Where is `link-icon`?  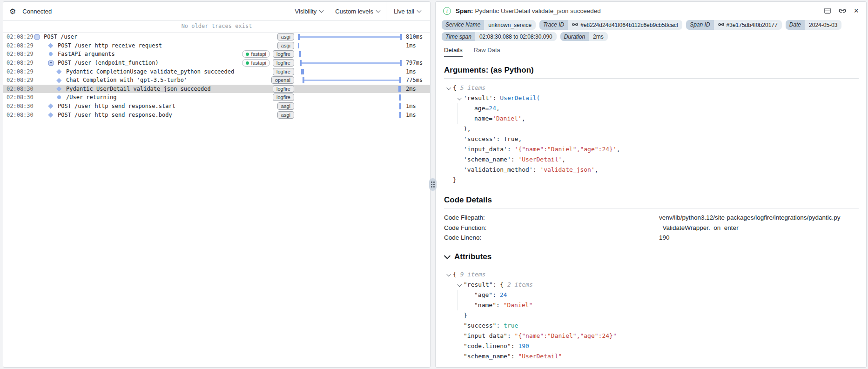
link-icon is located at coordinates (721, 25).